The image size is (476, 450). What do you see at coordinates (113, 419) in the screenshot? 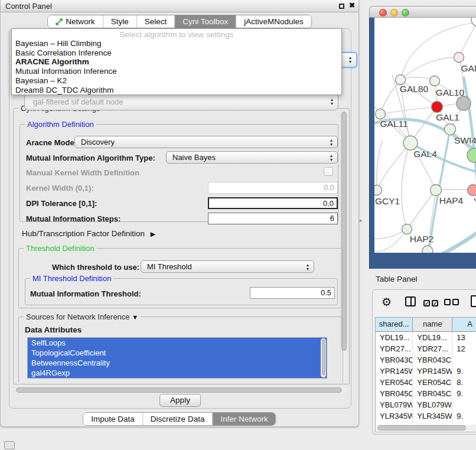
I see `tab-impute-data: Impute Data` at bounding box center [113, 419].